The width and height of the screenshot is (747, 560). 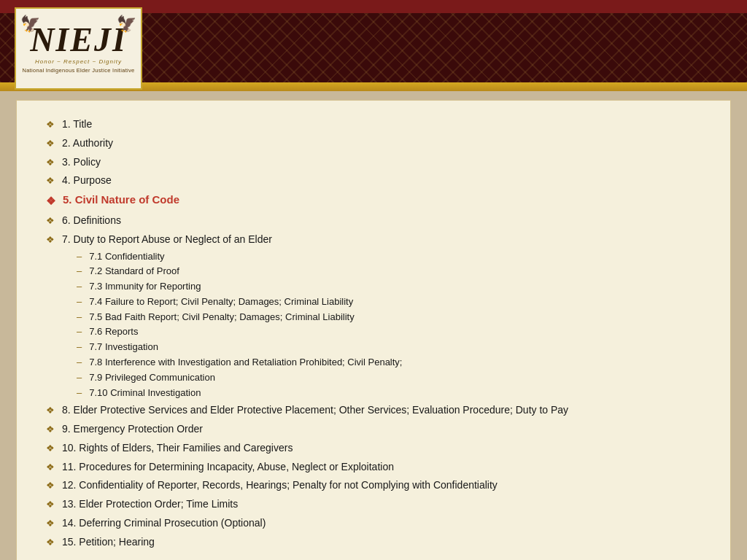 I want to click on dash-3: –, so click(x=79, y=287).